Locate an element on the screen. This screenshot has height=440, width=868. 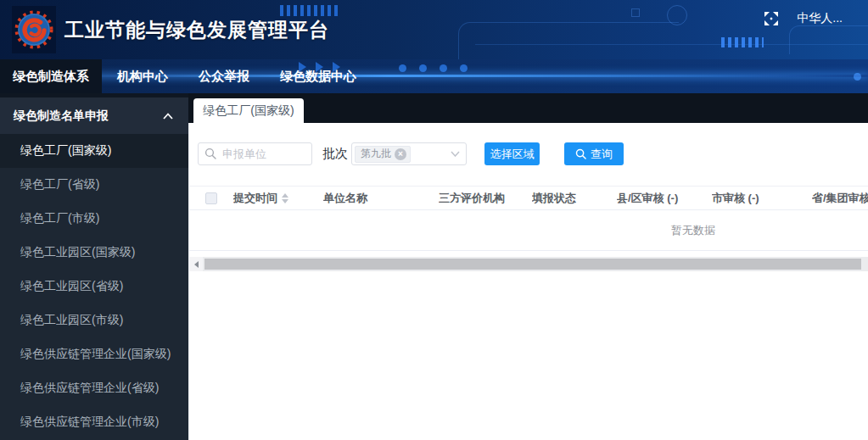
sidebar-group-declaration: 绿色制造名单申报 is located at coordinates (94, 115).